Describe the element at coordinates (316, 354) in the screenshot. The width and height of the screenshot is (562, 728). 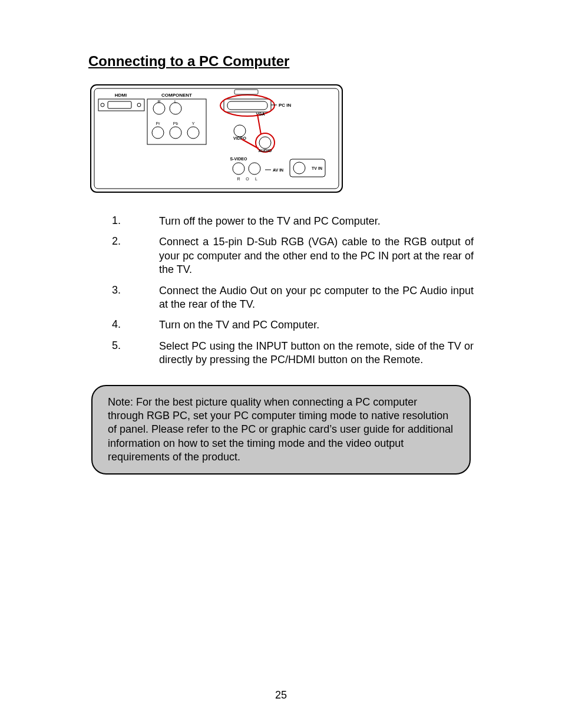
I see `step-text: Select PC using the INPUT button on the …` at that location.